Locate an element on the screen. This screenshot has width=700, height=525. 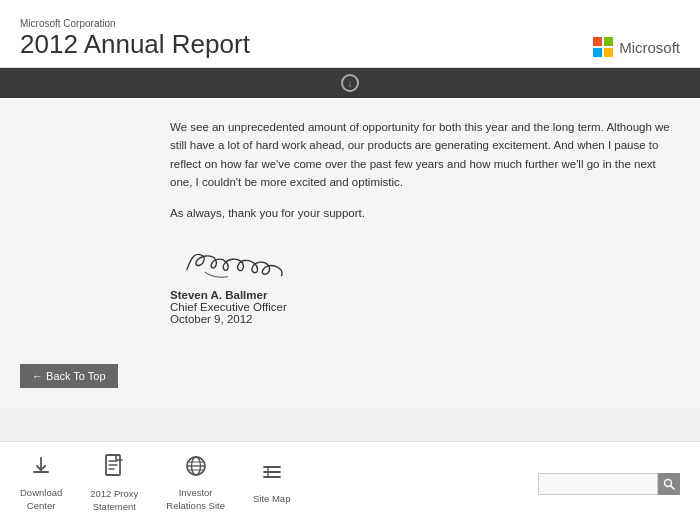
site-map-label: Site Map is located at coordinates (272, 499).